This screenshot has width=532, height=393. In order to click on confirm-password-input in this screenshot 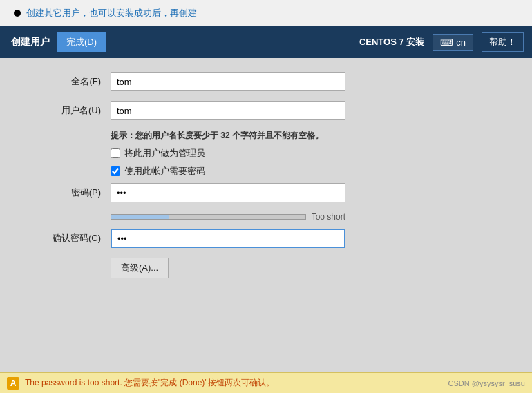, I will do `click(228, 238)`.